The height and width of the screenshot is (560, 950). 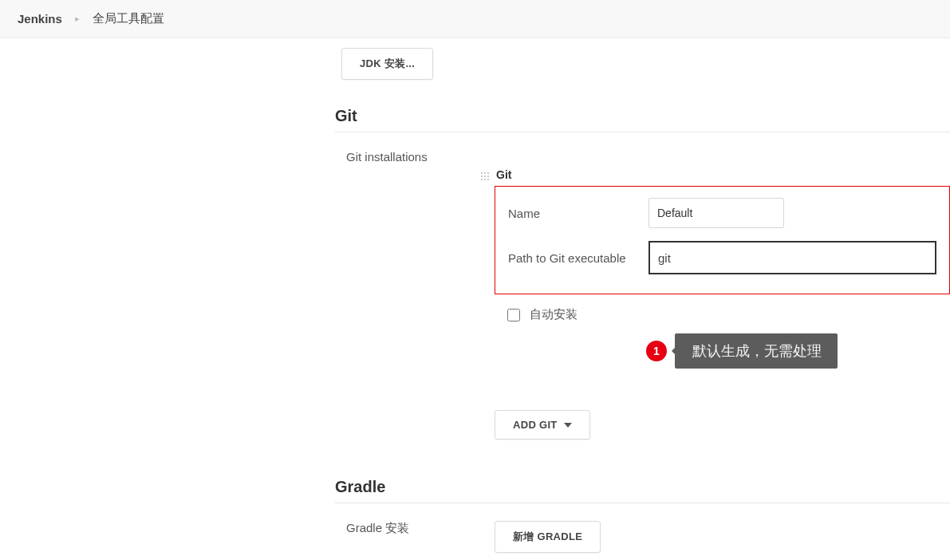 What do you see at coordinates (40, 19) in the screenshot?
I see `breadcrumb-home: Jenkins` at bounding box center [40, 19].